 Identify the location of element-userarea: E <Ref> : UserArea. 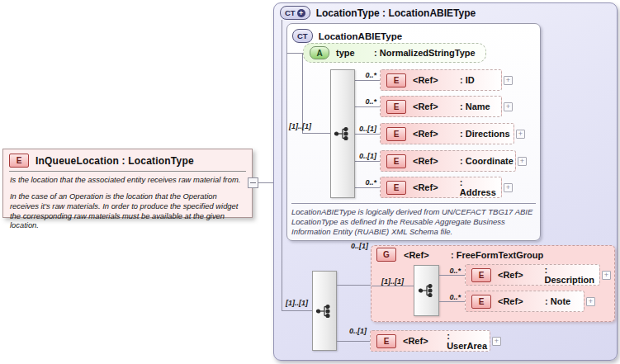
(430, 341).